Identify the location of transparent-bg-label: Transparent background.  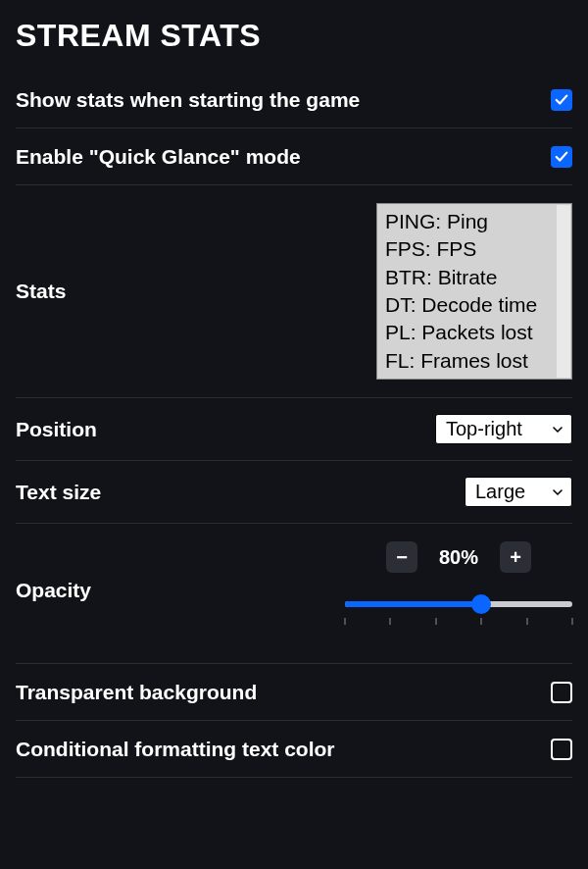
(136, 692).